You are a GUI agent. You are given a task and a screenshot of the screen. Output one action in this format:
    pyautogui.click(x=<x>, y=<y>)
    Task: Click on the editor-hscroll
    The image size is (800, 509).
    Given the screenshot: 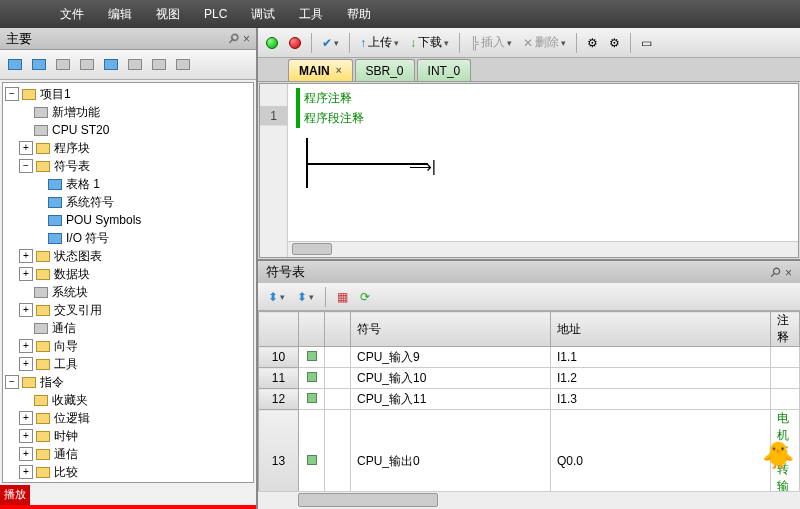 What is the action you would take?
    pyautogui.click(x=543, y=249)
    